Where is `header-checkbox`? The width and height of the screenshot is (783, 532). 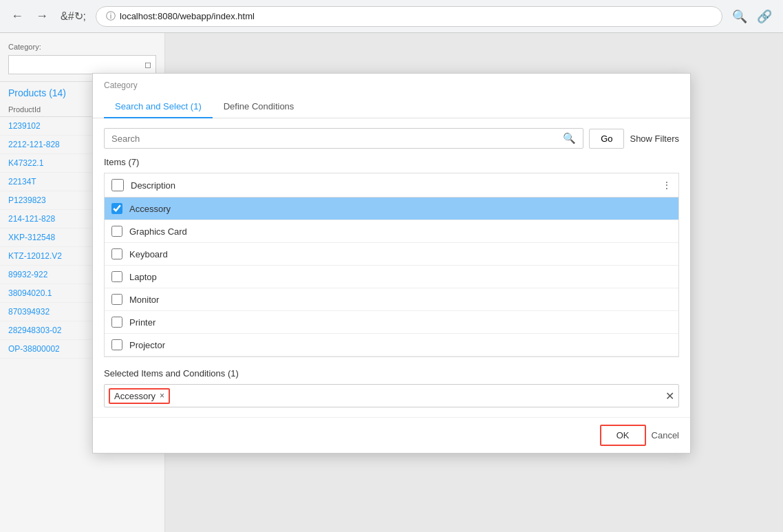
header-checkbox is located at coordinates (118, 185).